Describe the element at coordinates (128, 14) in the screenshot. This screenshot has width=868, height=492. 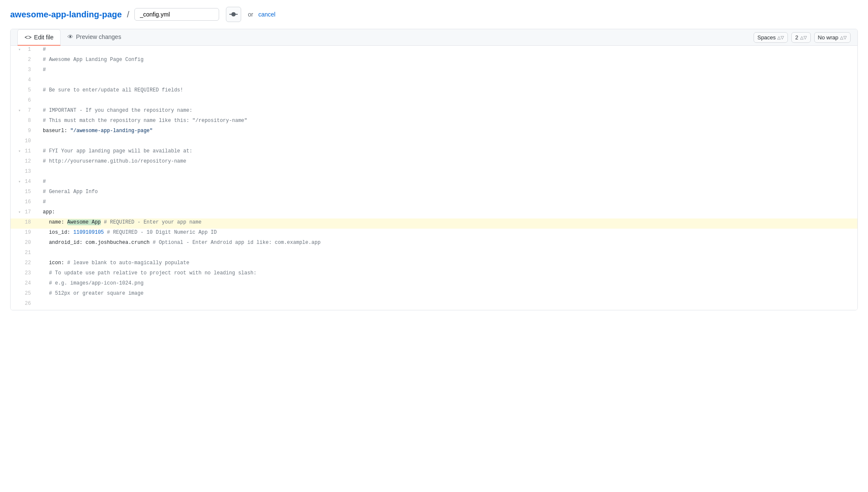
I see `breadcrumb-sep: /` at that location.